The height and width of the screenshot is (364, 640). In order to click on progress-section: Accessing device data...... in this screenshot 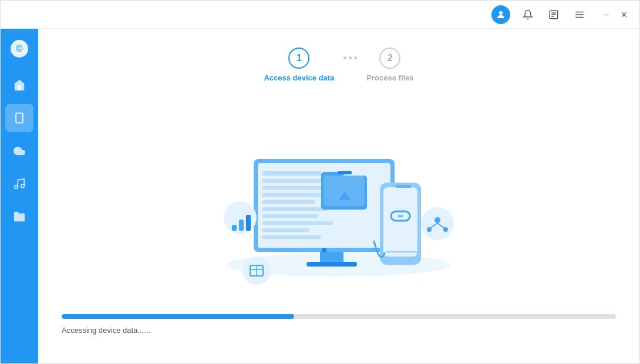, I will do `click(339, 325)`.